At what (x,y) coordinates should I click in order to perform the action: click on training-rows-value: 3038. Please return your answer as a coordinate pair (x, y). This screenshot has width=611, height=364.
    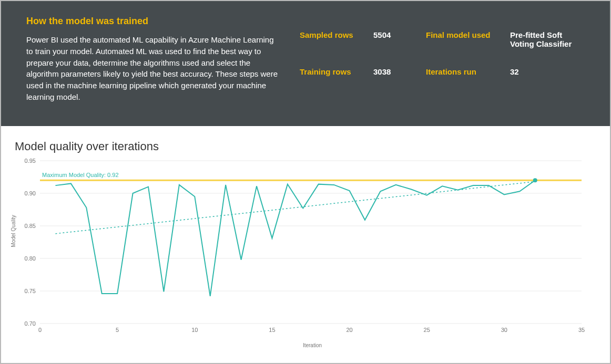
    Looking at the image, I should click on (397, 71).